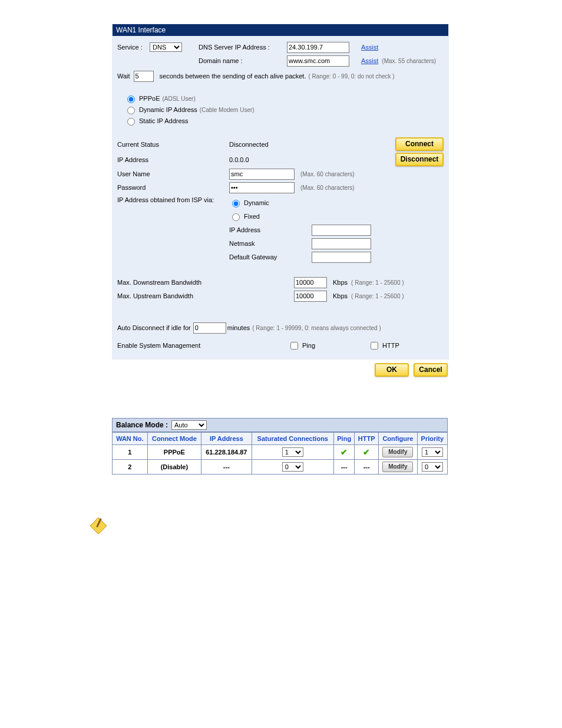 This screenshot has width=562, height=728. What do you see at coordinates (370, 61) in the screenshot?
I see `domain-assist-link: Assist` at bounding box center [370, 61].